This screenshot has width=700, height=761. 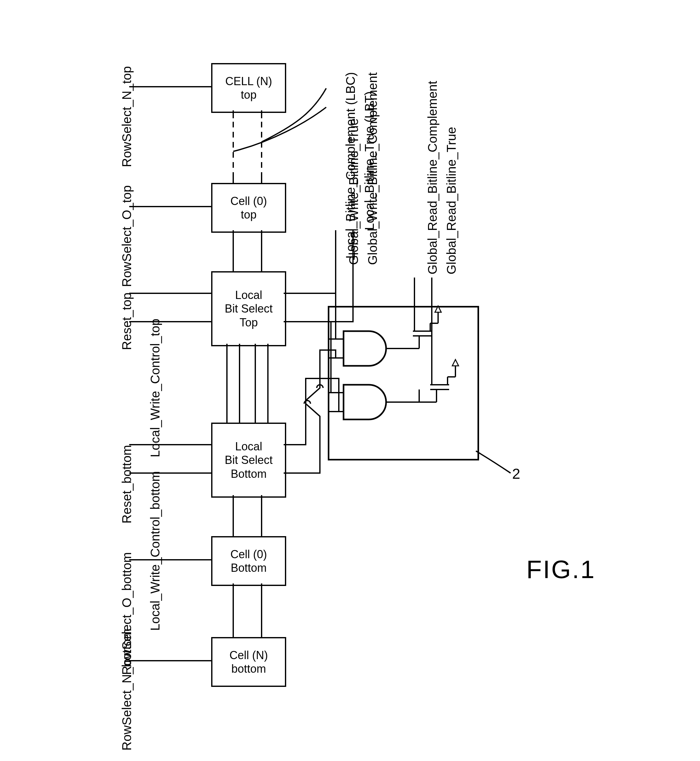 What do you see at coordinates (127, 321) in the screenshot?
I see `reset-top-label: Reset_top` at bounding box center [127, 321].